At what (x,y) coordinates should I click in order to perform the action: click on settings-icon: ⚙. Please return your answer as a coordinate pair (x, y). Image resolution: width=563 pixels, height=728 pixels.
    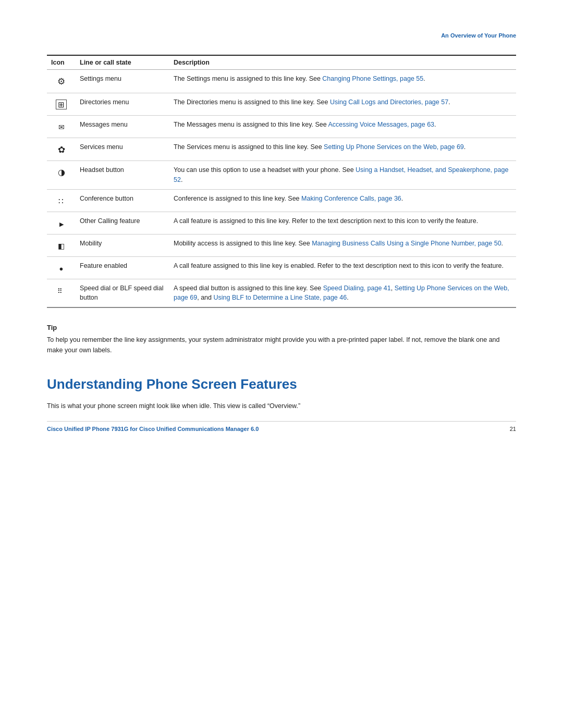
    Looking at the image, I should click on (62, 81).